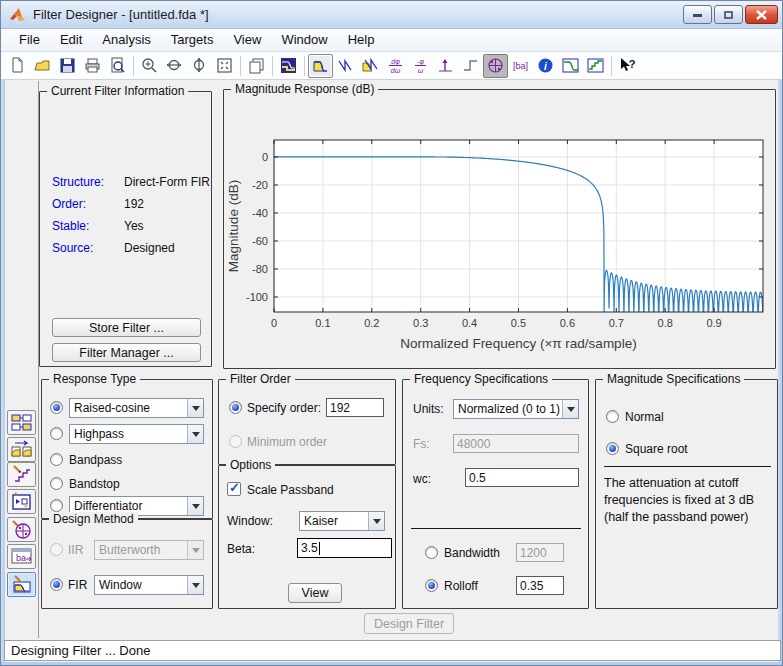 The image size is (783, 666). I want to click on rolloff-input, so click(540, 586).